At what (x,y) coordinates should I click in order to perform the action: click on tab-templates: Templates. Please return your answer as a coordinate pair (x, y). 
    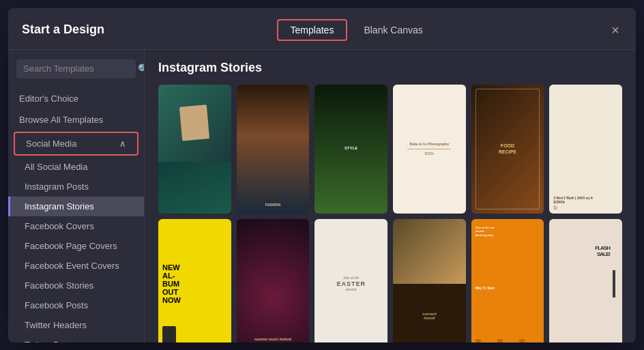
    Looking at the image, I should click on (312, 30).